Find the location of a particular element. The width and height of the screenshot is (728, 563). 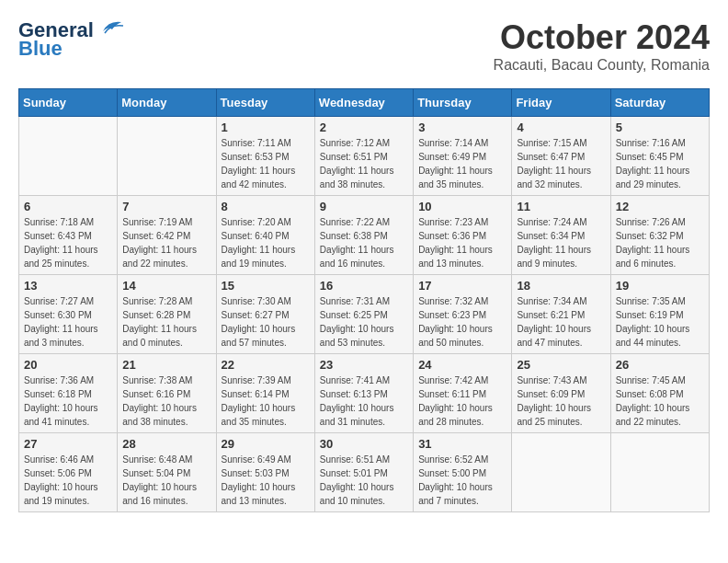

day-number: 27 is located at coordinates (68, 443).